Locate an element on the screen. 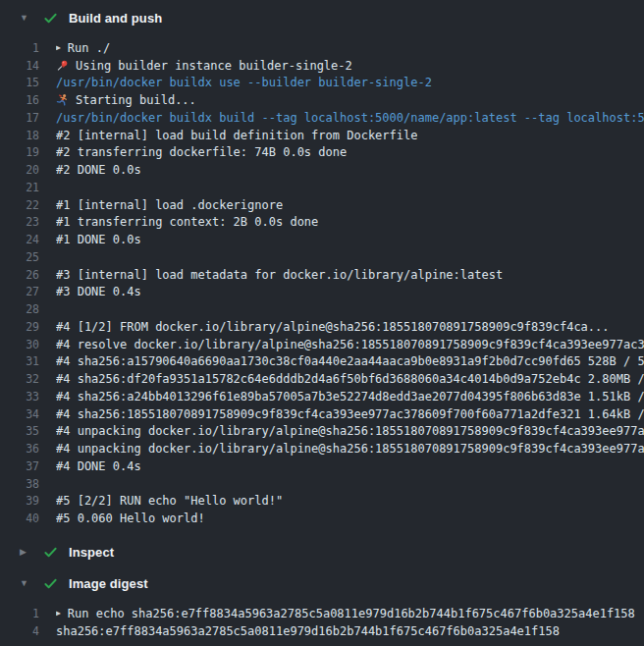 The width and height of the screenshot is (644, 646). line-text: sha256:e7ff8834a5963a2785c5a0811e979d16b… is located at coordinates (308, 631).